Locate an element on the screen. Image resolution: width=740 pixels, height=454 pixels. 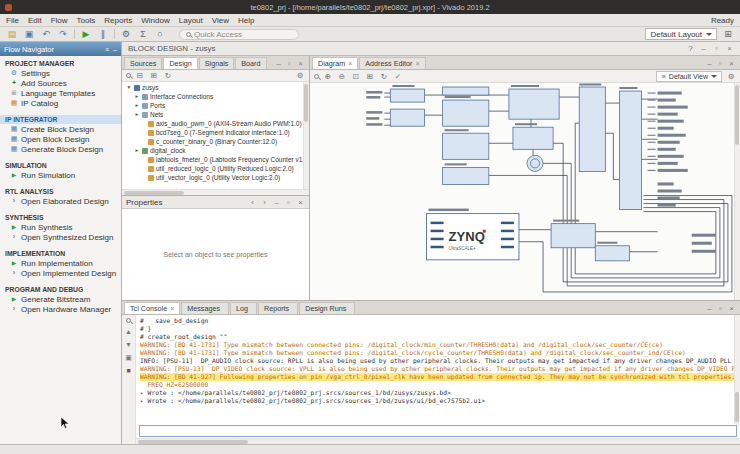
flow-navigator-collapse-icon: – is located at coordinates (115, 50).